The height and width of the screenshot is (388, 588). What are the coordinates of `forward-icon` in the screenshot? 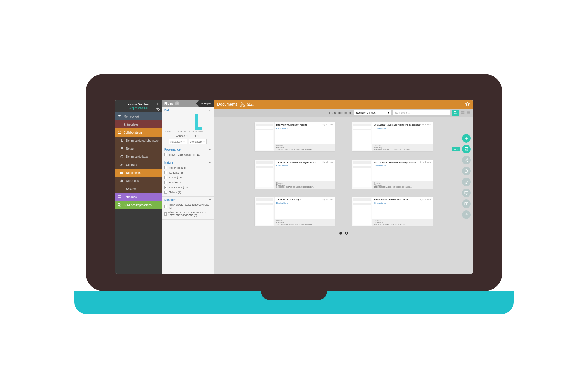 It's located at (466, 215).